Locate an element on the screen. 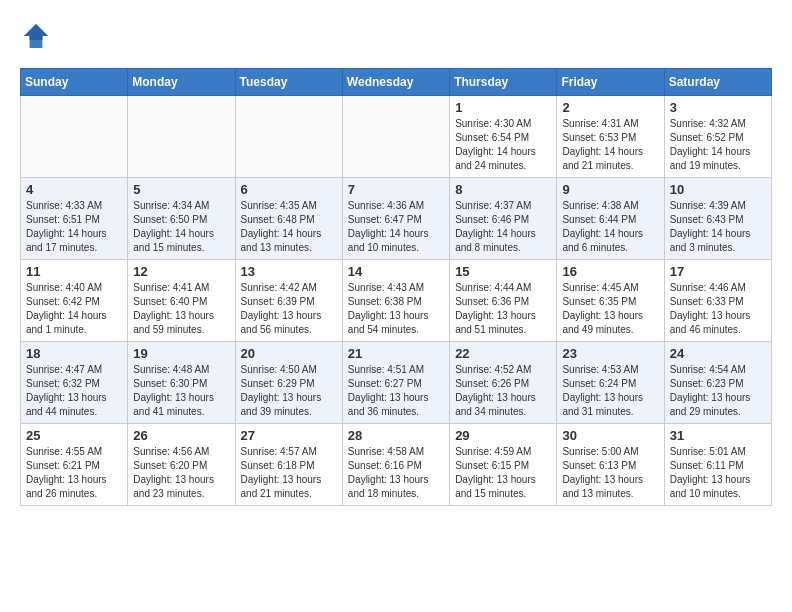  day-info: Sunrise: 4:55 AM Sunset: 6:21 PM Dayligh… is located at coordinates (74, 473).